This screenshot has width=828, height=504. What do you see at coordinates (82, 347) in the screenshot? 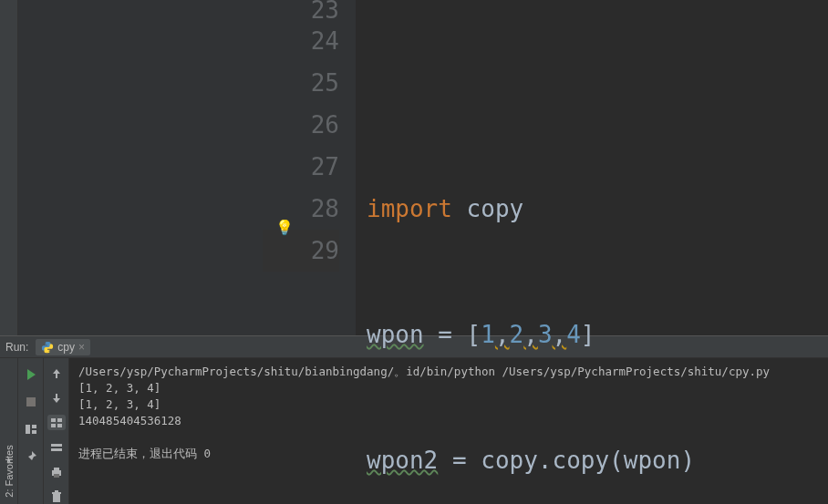
I see `close-icon: ×` at bounding box center [82, 347].